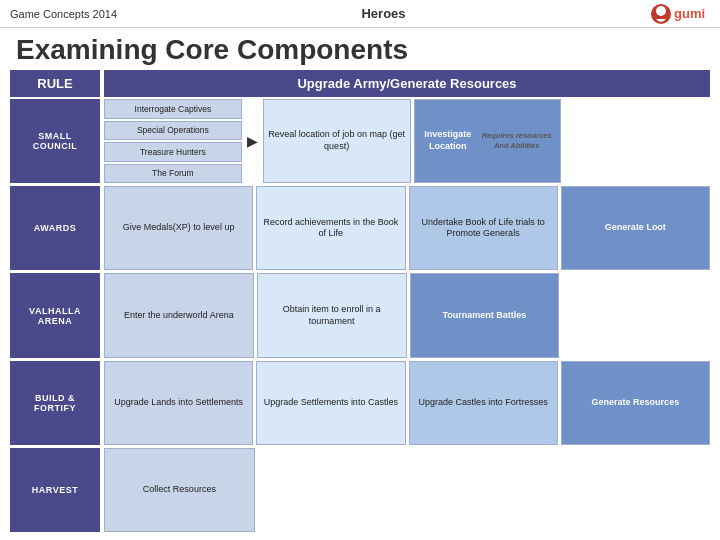 This screenshot has height=540, width=720. Describe the element at coordinates (636, 228) in the screenshot. I see `row1-cell-loot: Generate Loot` at that location.